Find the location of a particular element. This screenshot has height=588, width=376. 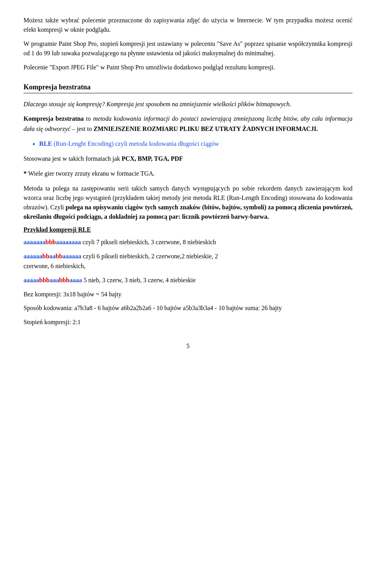

rle-row3-red2: bbb is located at coordinates (64, 280).